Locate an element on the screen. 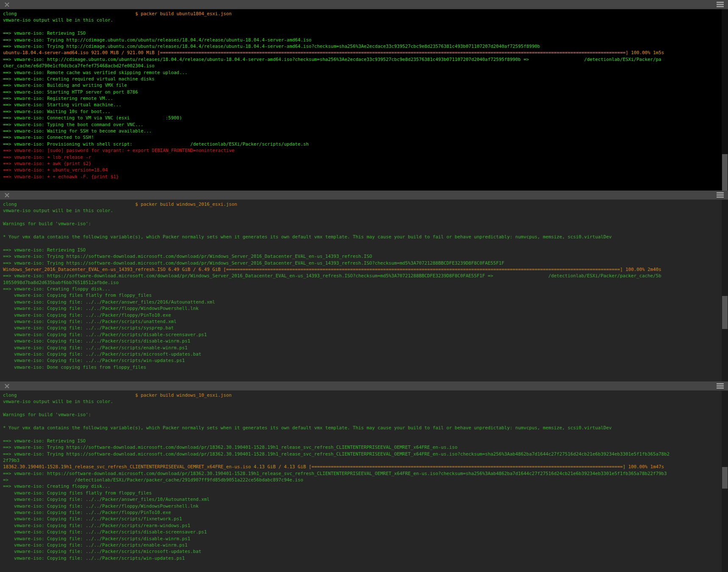 The height and width of the screenshot is (572, 728). terminal-text-segment: ==> vmware-iso: Provisioning with shell … is located at coordinates (68, 144).